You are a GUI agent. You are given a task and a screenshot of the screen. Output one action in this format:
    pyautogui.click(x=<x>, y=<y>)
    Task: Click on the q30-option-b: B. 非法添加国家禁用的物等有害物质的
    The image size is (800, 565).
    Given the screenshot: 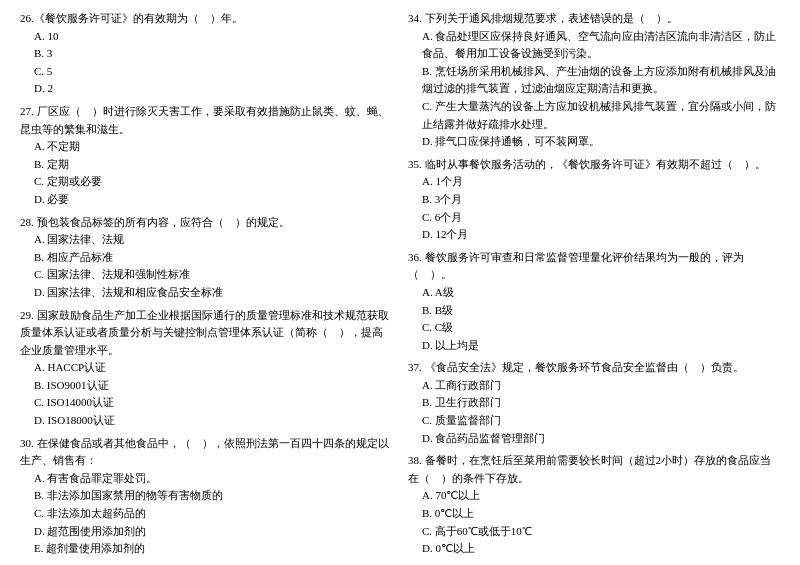 What is the action you would take?
    pyautogui.click(x=206, y=496)
    